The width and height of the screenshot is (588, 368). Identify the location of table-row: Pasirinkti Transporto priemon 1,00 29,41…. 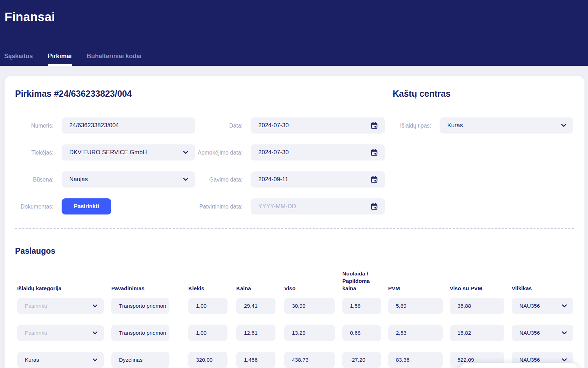
(295, 306).